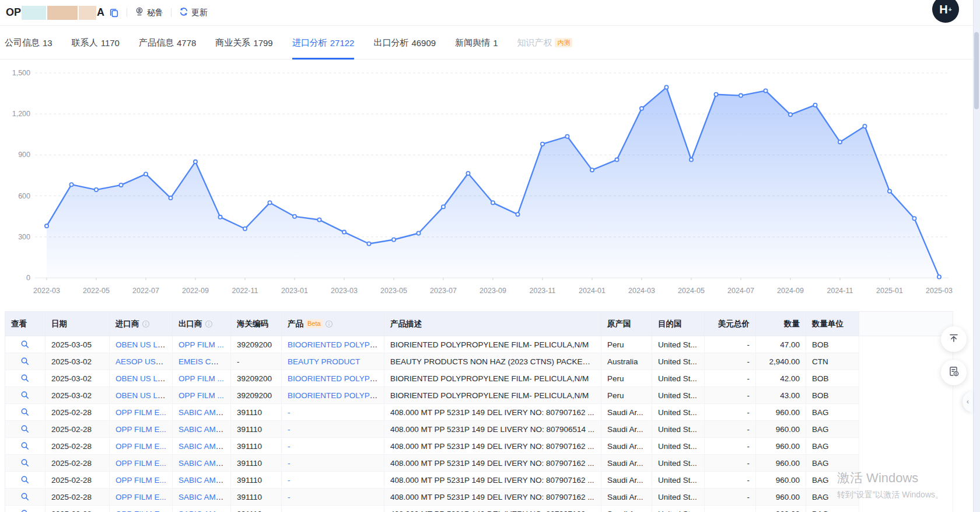 The image size is (980, 512). What do you see at coordinates (626, 396) in the screenshot?
I see `cell-origin: Peru` at bounding box center [626, 396].